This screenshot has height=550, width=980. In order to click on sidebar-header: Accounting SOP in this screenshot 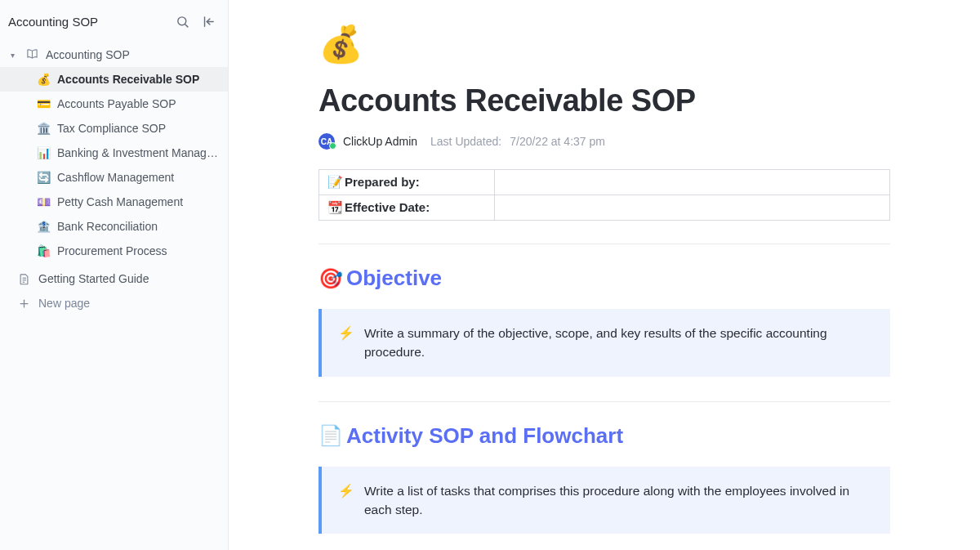, I will do `click(114, 21)`.